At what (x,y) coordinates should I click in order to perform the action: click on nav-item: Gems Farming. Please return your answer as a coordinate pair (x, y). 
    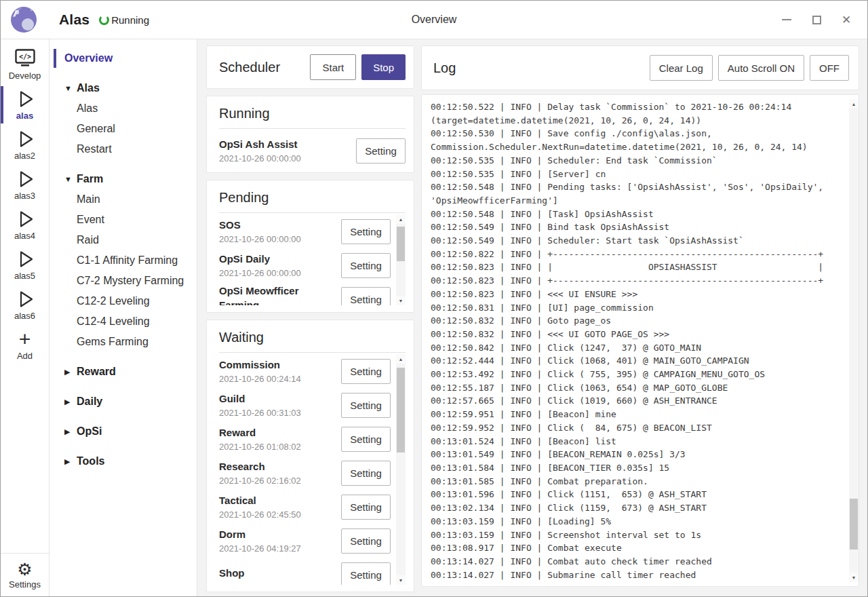
    Looking at the image, I should click on (125, 342).